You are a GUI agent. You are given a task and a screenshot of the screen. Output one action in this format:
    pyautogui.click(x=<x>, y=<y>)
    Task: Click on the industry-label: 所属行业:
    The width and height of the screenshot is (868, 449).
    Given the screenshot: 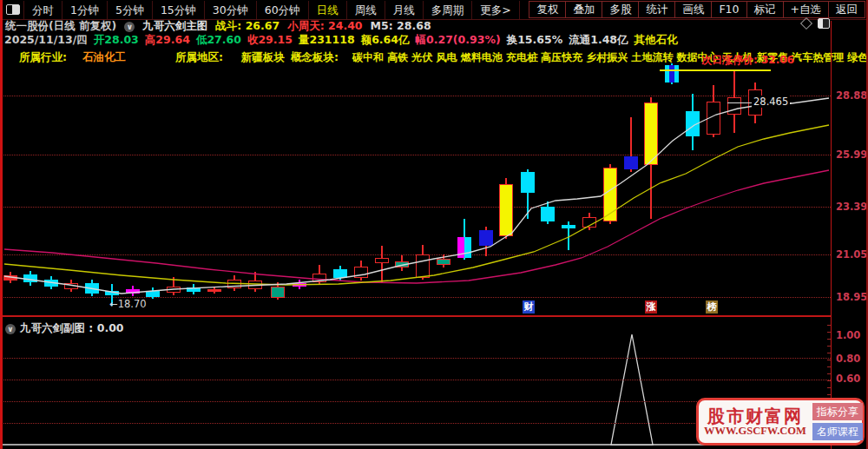 What is the action you would take?
    pyautogui.click(x=43, y=57)
    